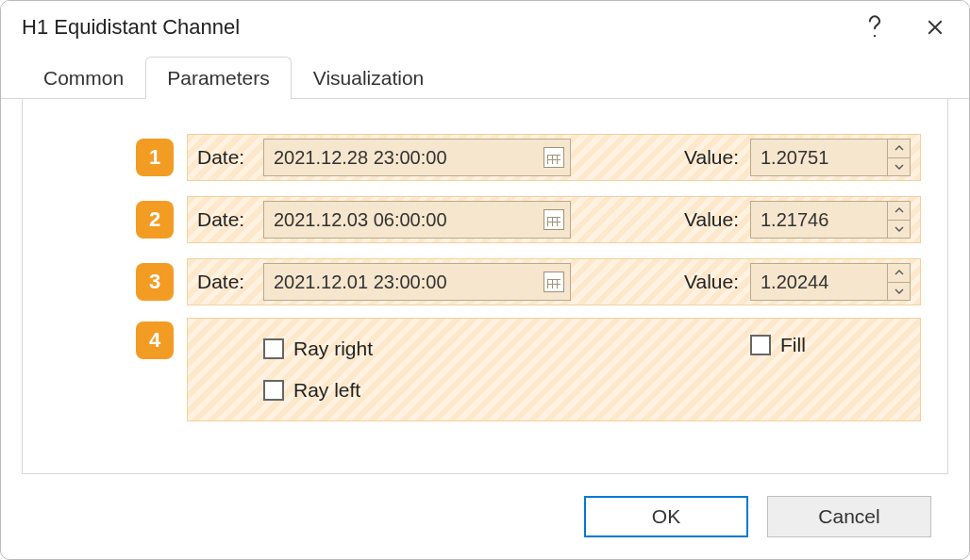 The width and height of the screenshot is (970, 560). I want to click on row-stripe-1: Date: 2021.12.28 23:00:00 Value: 1.20751, so click(554, 157).